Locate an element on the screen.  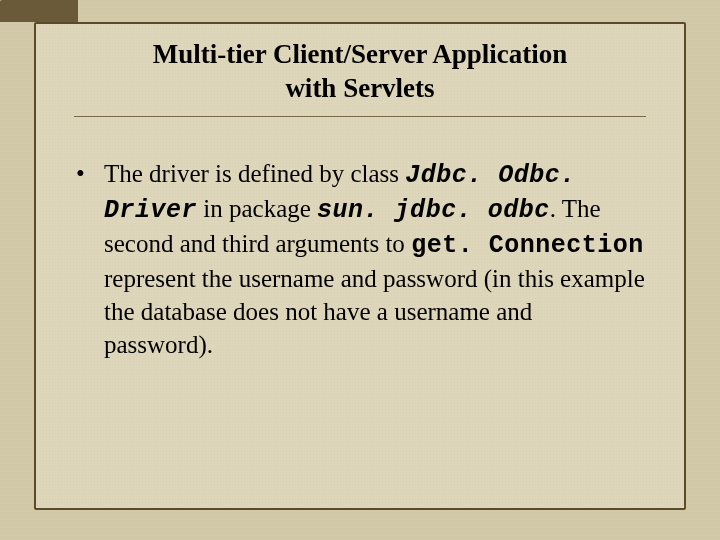
slide-title: Multi-tier Client/Server Application wit… is located at coordinates (360, 75).